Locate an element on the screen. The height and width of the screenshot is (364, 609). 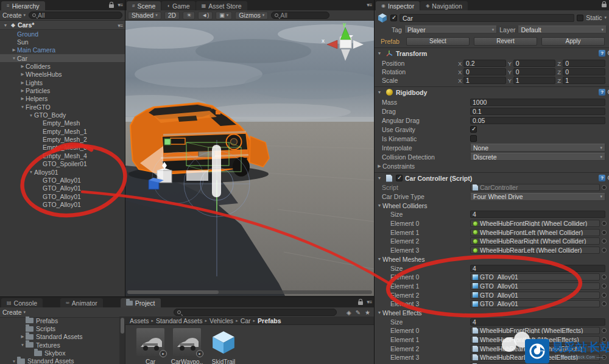
array-foldout: ▼Wheel Colliders is located at coordinates (423, 206).